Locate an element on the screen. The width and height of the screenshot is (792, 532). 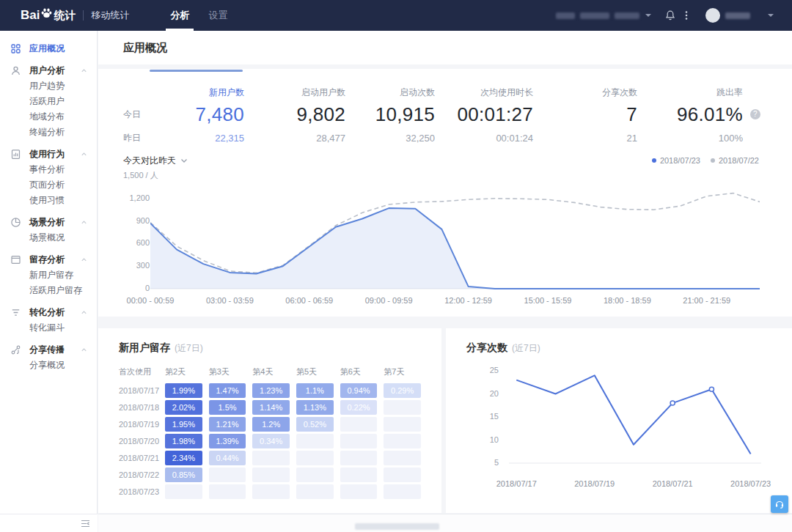
sidebar-subitem-user-analysis-0: 用户趋势 is located at coordinates (48, 86).